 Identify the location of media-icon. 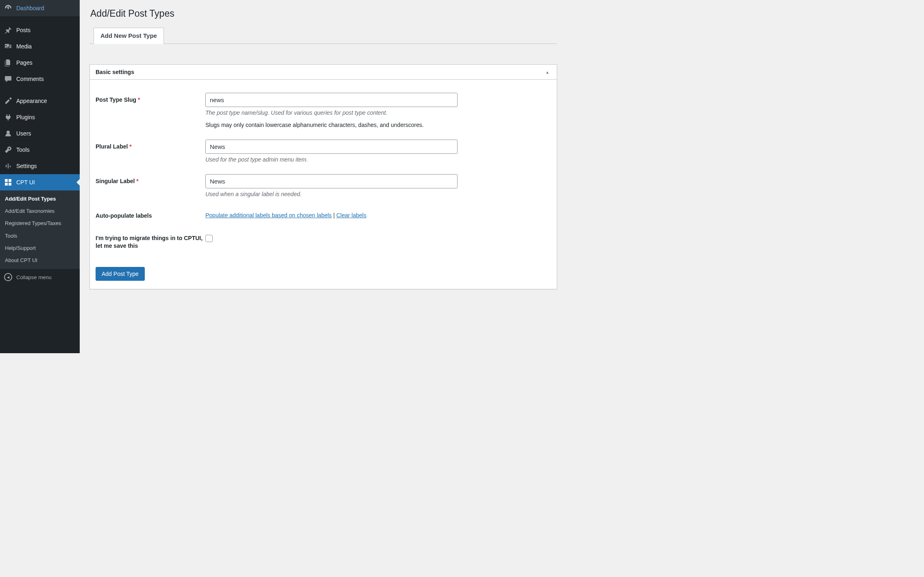
(8, 46).